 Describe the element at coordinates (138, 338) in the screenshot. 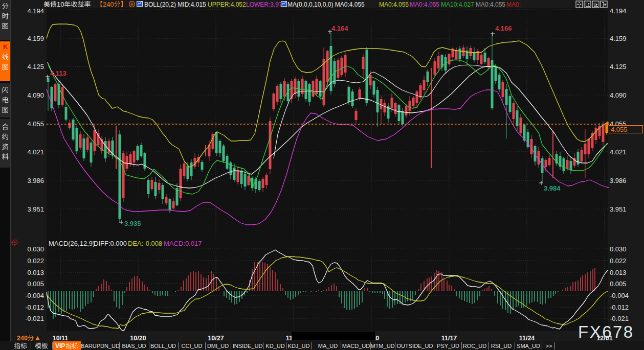

I see `svg-text: 10/20` at that location.